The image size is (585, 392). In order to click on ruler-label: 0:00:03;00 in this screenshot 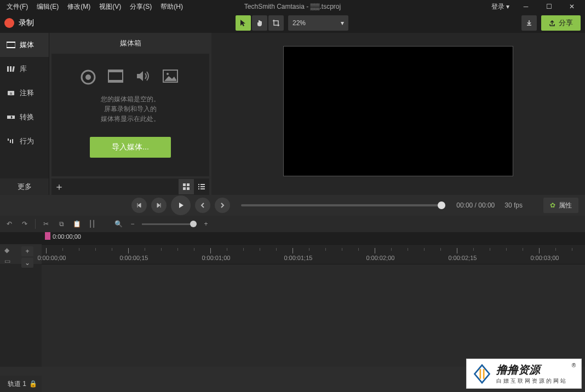, I will do `click(544, 258)`.